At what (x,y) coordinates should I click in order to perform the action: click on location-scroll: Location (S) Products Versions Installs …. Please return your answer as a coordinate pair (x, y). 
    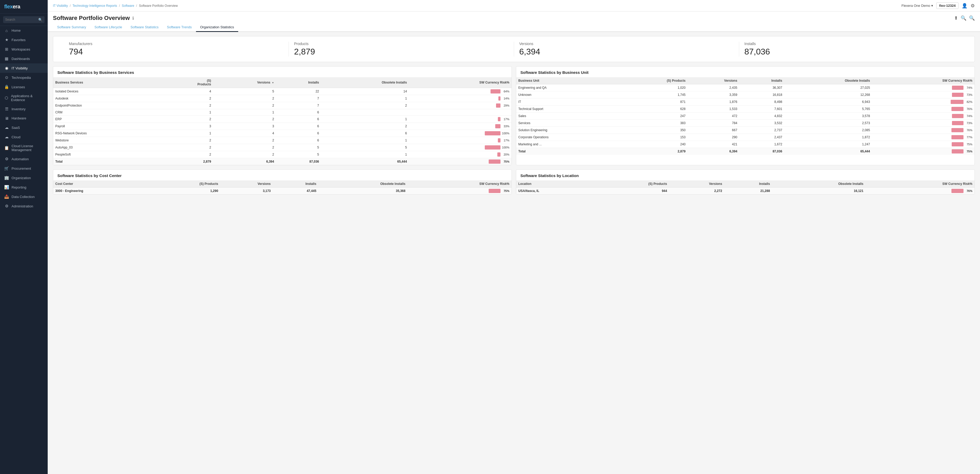
    Looking at the image, I should click on (746, 187).